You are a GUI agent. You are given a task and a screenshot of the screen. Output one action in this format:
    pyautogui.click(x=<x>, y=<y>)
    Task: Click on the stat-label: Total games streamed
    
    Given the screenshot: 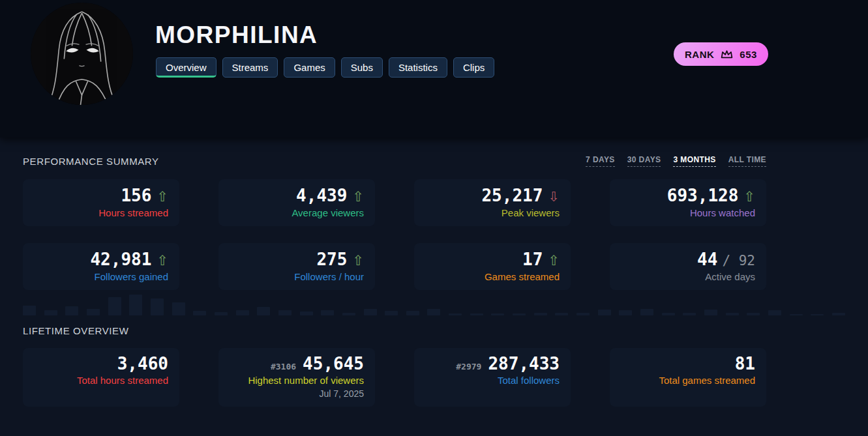 What is the action you would take?
    pyautogui.click(x=707, y=381)
    